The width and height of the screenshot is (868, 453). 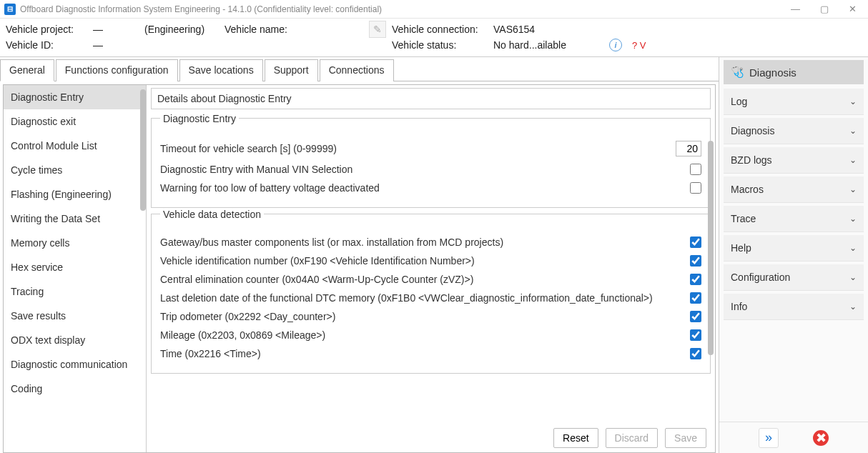 What do you see at coordinates (425, 242) in the screenshot?
I see `detection-row-label: Gateway/bus master components list (or m…` at bounding box center [425, 242].